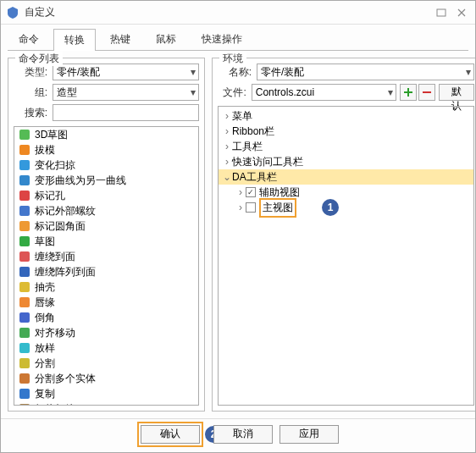 This screenshot has height=453, width=476. What do you see at coordinates (346, 207) in the screenshot?
I see `tree-node: ›主视图1` at bounding box center [346, 207].